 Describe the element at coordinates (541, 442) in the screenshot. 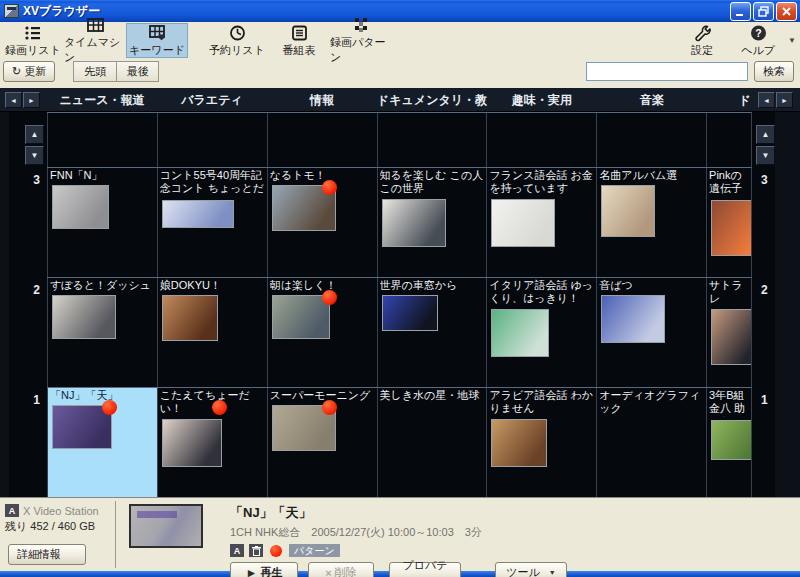

I see `program-cell: アラビア語会話 わかりません` at that location.